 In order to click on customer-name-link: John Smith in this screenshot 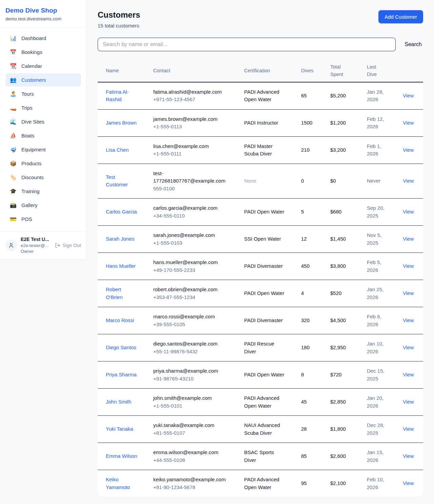, I will do `click(119, 402)`.